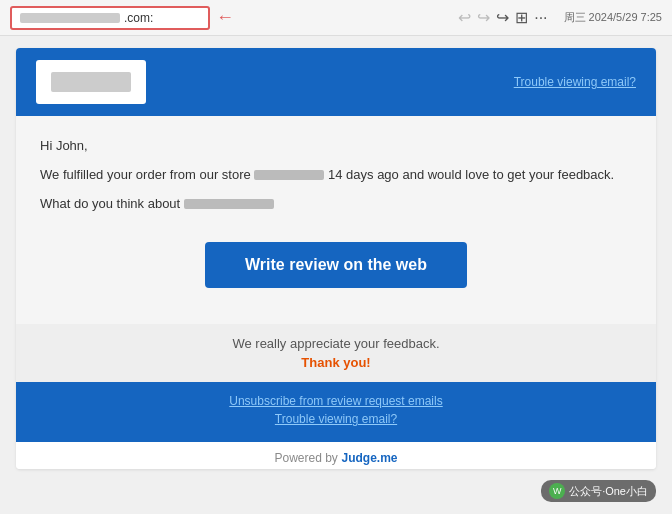 This screenshot has height=514, width=672. What do you see at coordinates (138, 18) in the screenshot?
I see `address-com: .com:` at bounding box center [138, 18].